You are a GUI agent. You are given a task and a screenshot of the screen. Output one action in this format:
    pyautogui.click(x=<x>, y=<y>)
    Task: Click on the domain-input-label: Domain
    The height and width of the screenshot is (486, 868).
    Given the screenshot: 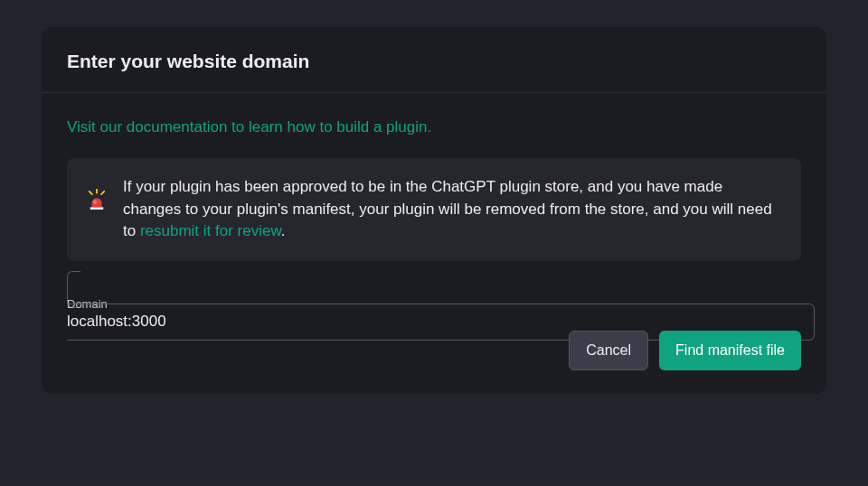 What is the action you would take?
    pyautogui.click(x=434, y=304)
    